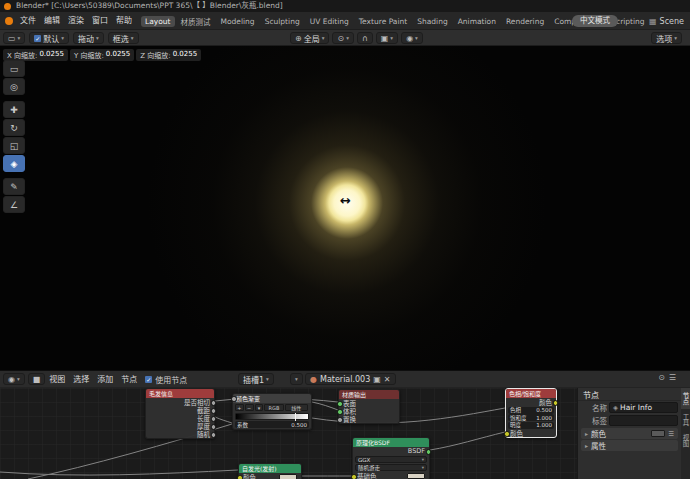  What do you see at coordinates (180, 414) in the screenshot?
I see `node-hair-info: 毛发信息 是否相切 截距 长度 厚度 随机` at bounding box center [180, 414].